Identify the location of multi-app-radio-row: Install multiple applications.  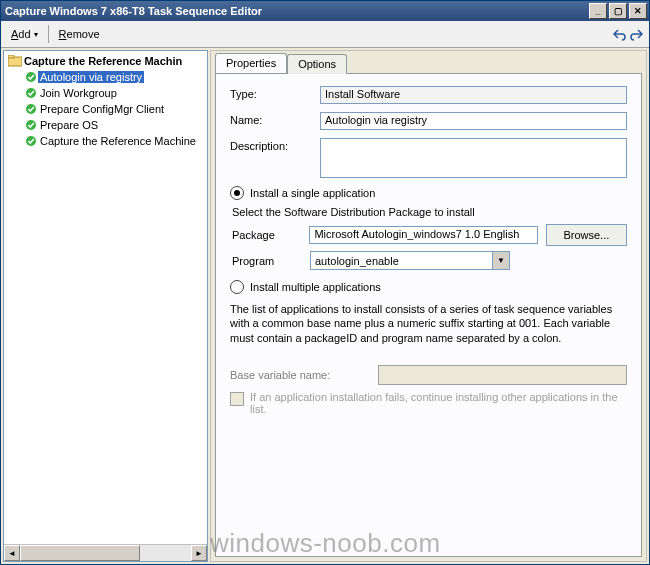
(428, 287).